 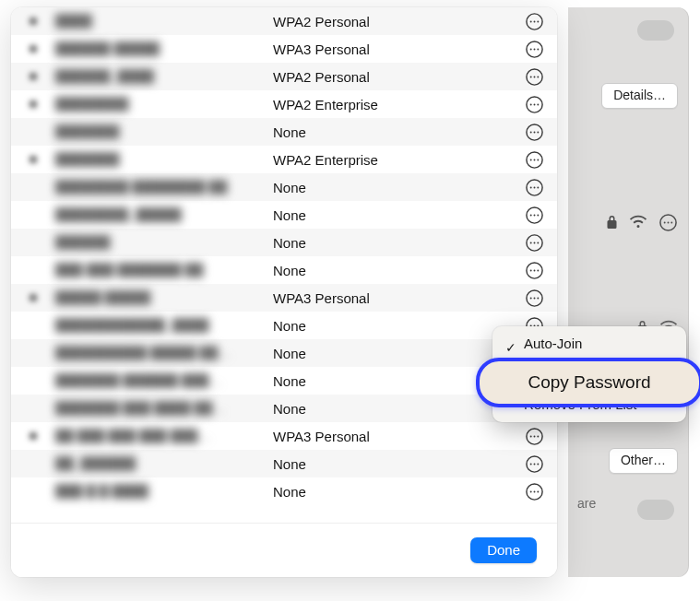 What do you see at coordinates (284, 215) in the screenshot?
I see `table-row: ████████_█████None` at bounding box center [284, 215].